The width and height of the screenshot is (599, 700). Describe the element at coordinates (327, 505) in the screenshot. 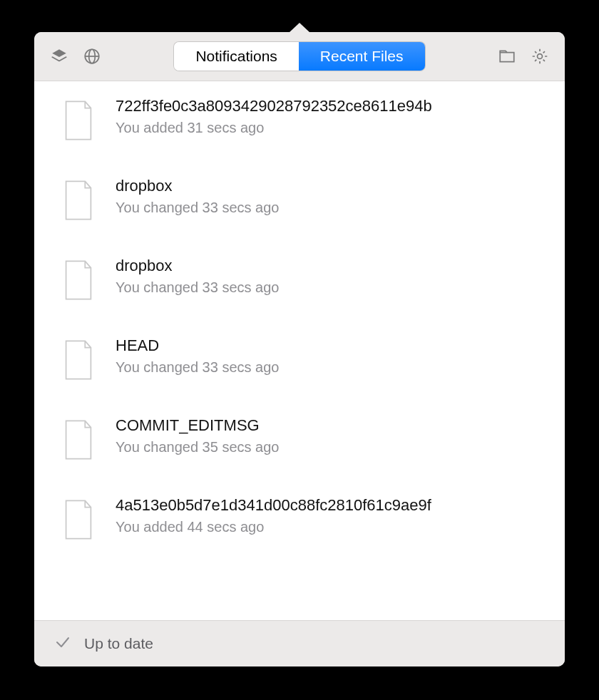

I see `file-name: 4a513e0b5d7e1d341d00c88fc2810f61c9ae9f` at that location.